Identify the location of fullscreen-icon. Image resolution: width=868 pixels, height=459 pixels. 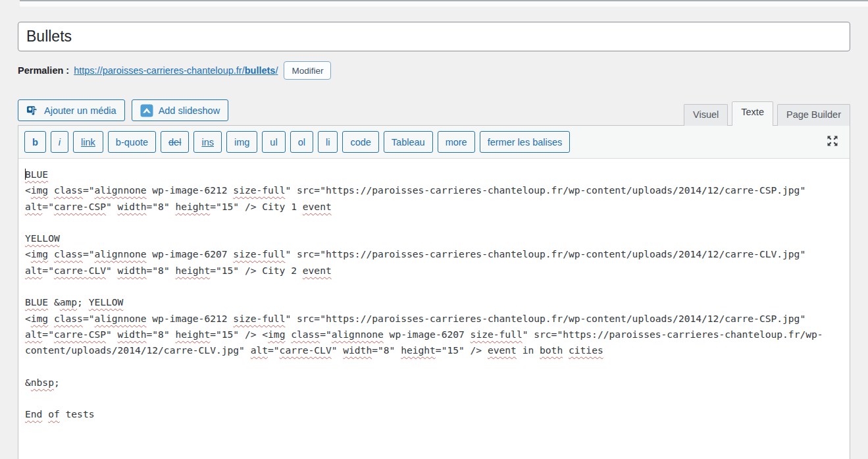
(832, 141).